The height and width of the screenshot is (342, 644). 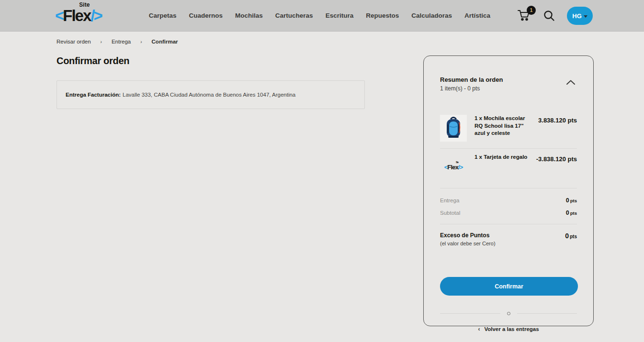 What do you see at coordinates (450, 200) in the screenshot?
I see `total-label: Entrega` at bounding box center [450, 200].